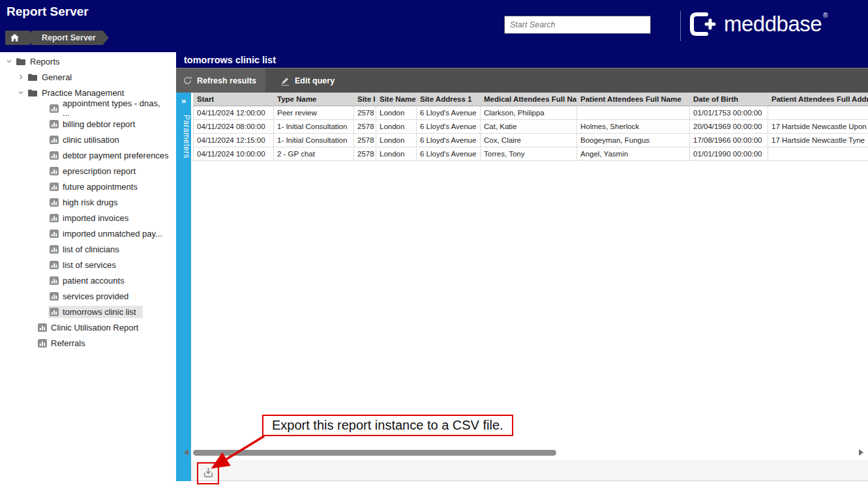  I want to click on tree-item-label: future appointments, so click(100, 186).